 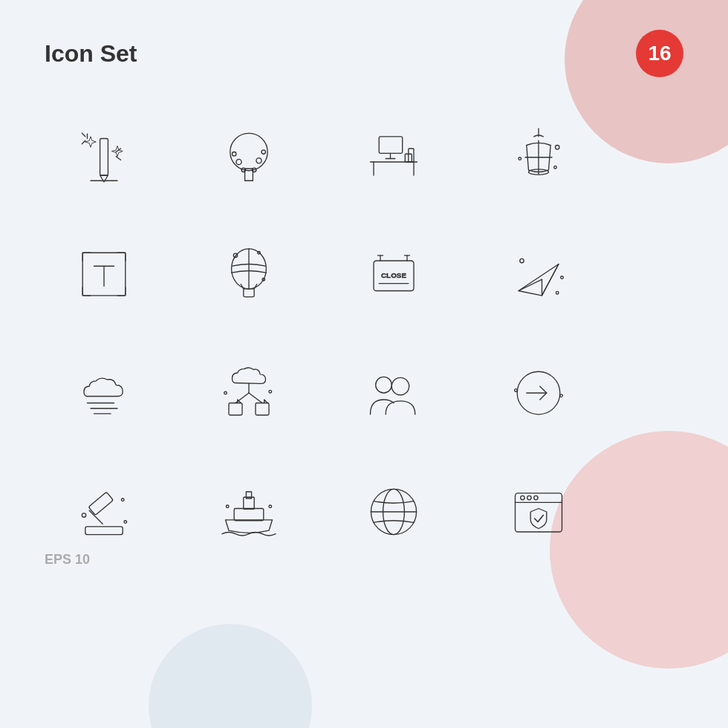 What do you see at coordinates (394, 393) in the screenshot?
I see `group-icon` at bounding box center [394, 393].